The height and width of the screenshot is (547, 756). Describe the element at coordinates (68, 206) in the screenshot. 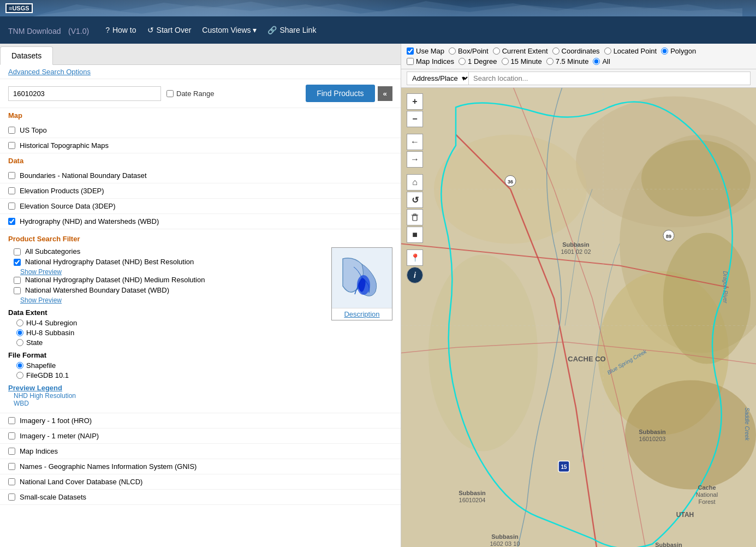

I see `elevation-source-label: Elevation Source Data (3DEP)` at that location.